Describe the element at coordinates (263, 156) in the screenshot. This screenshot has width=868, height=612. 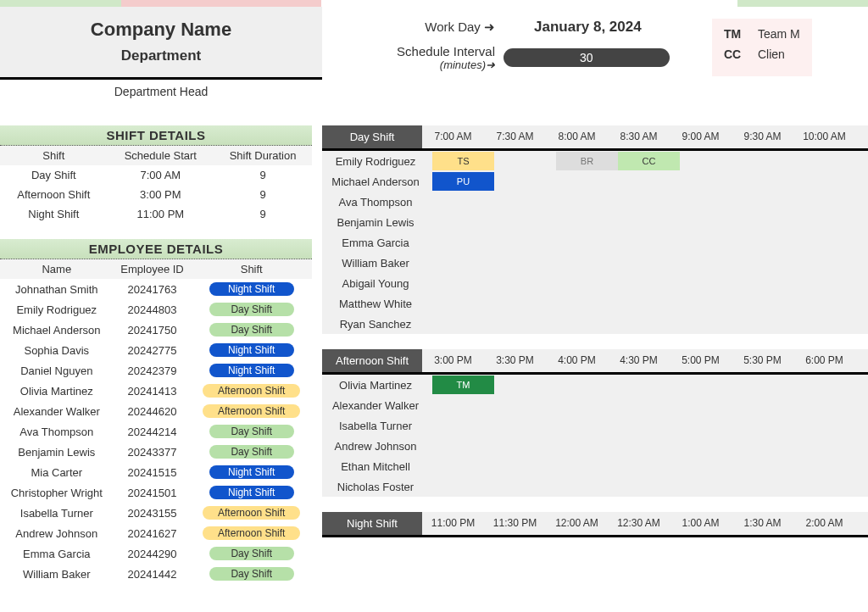
I see `col-header: Shift Duration` at that location.